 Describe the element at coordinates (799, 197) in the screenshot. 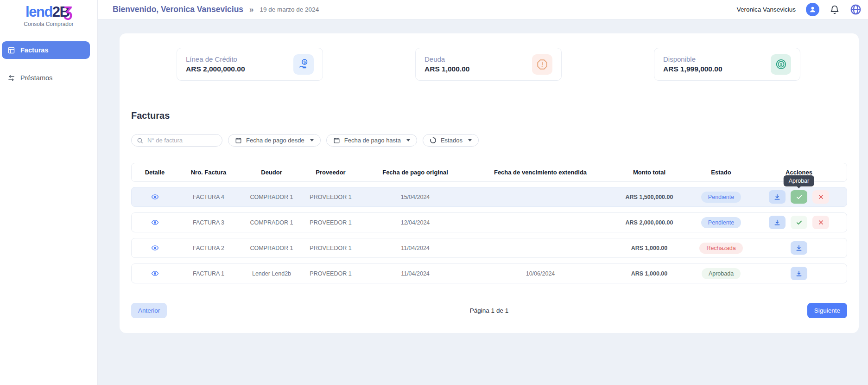

I see `row-actions: Aprobar` at that location.